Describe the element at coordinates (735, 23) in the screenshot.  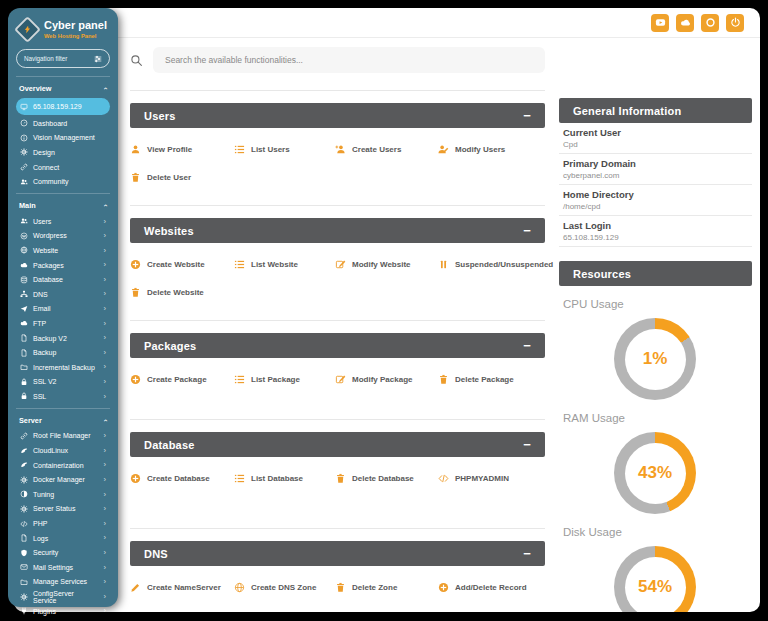
I see `power-button` at that location.